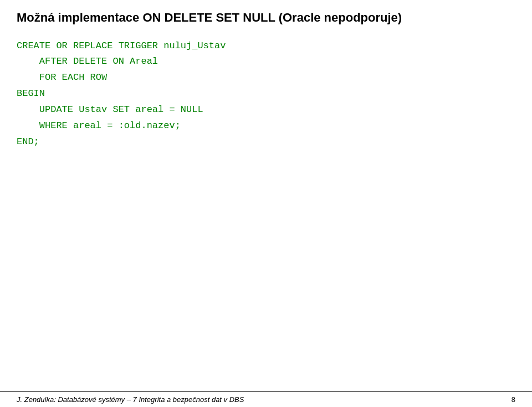 The image size is (532, 407). I want to click on footer-page-number: 8, so click(513, 399).